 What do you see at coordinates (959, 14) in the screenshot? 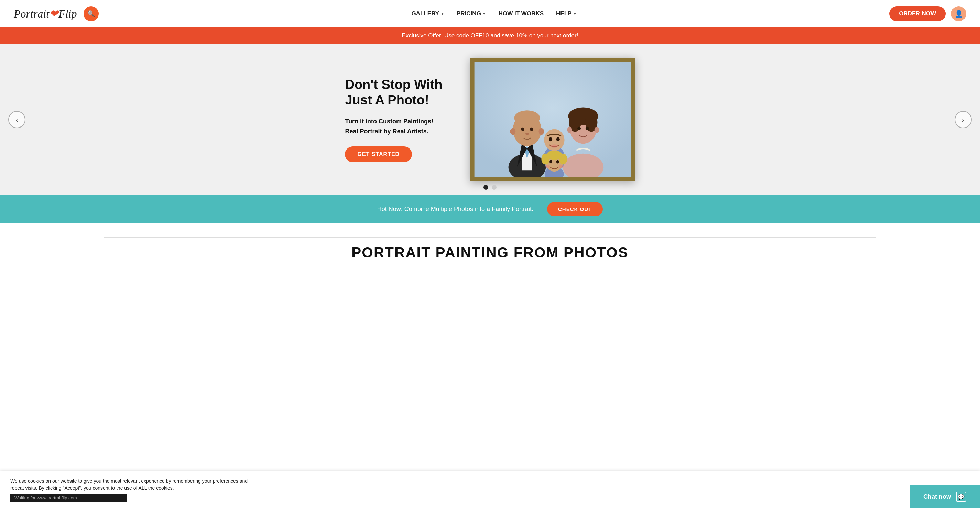
I see `user-account-button: 👤` at bounding box center [959, 14].